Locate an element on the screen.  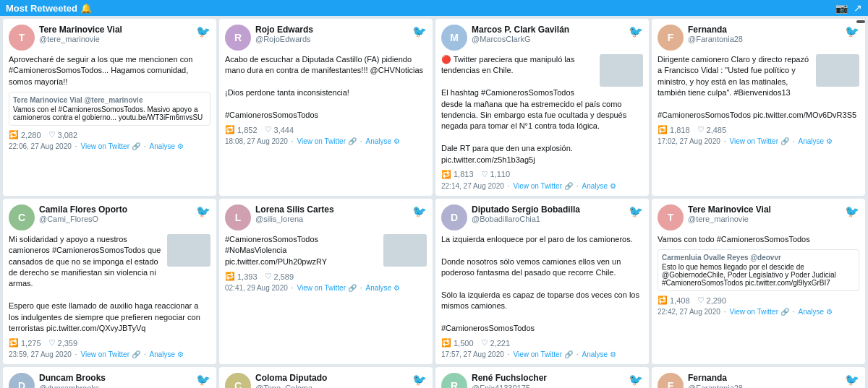
avatar: R is located at coordinates (454, 380).